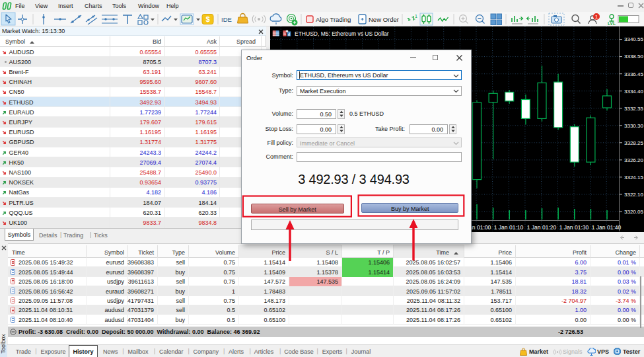 The width and height of the screenshot is (644, 357). I want to click on svg-text: 1 Jan 01:40, so click(606, 227).